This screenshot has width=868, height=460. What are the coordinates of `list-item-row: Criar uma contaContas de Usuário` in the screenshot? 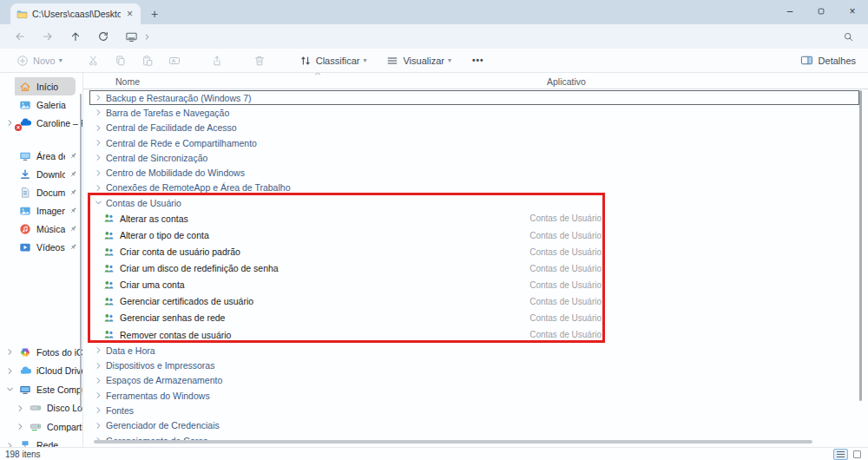 It's located at (476, 285).